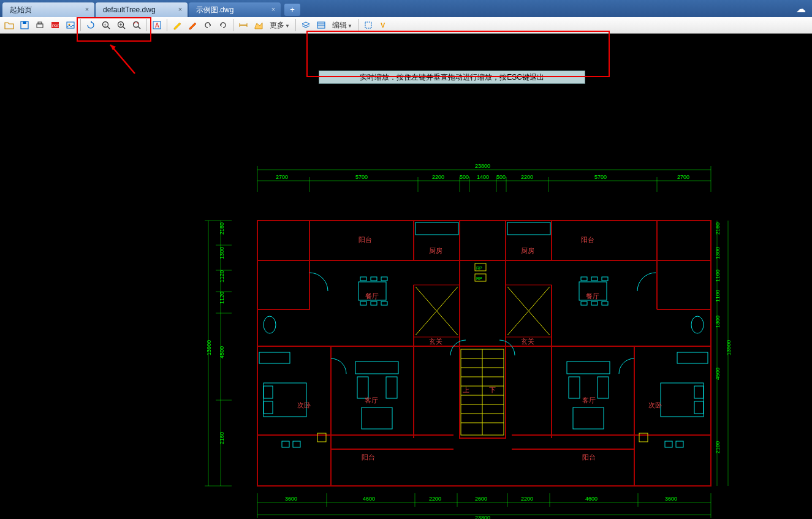 The image size is (812, 519). I want to click on highlighter-icon, so click(192, 25).